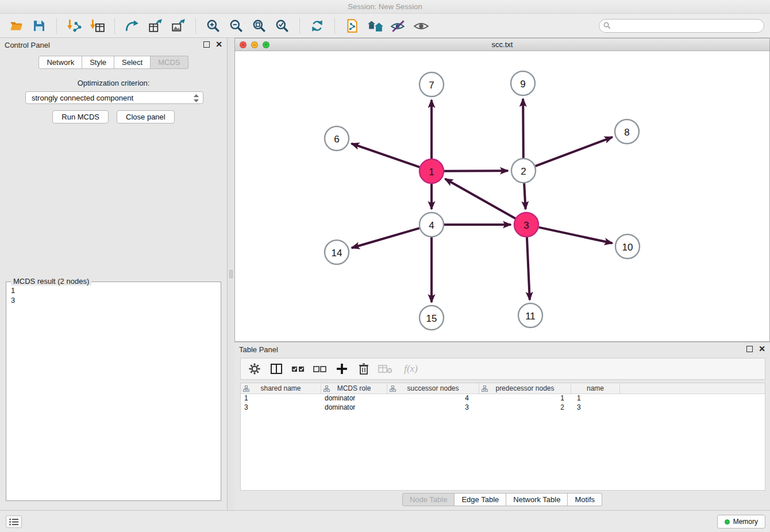 This screenshot has height=532, width=770. I want to click on open-file-button, so click(16, 26).